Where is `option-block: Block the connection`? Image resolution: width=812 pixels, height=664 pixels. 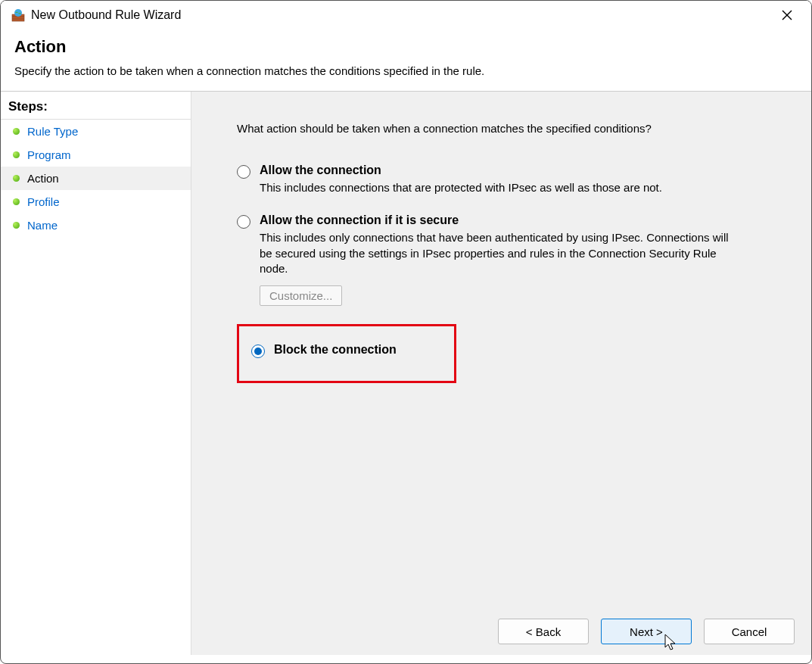
option-block: Block the connection is located at coordinates (347, 351).